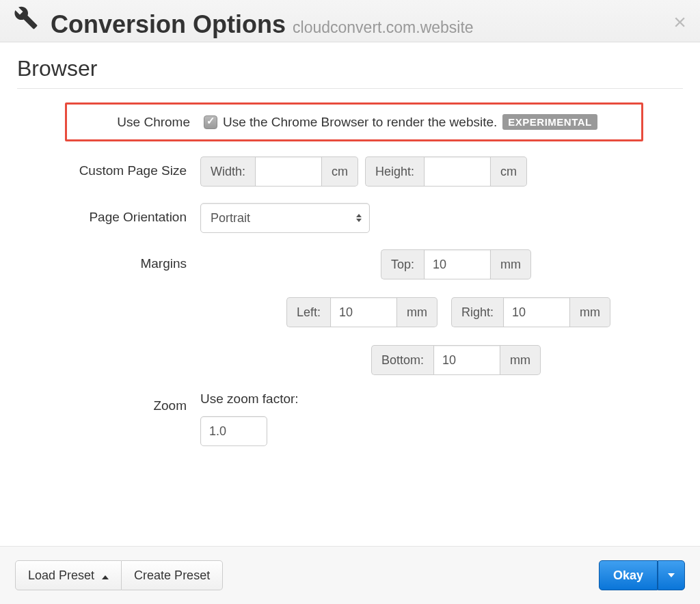 The image size is (700, 604). Describe the element at coordinates (671, 575) in the screenshot. I see `okay-dropdown-button` at that location.